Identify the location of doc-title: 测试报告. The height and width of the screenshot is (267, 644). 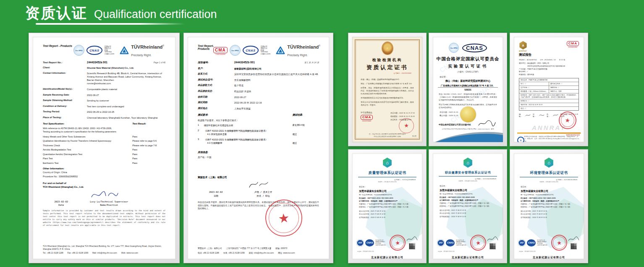
(525, 55).